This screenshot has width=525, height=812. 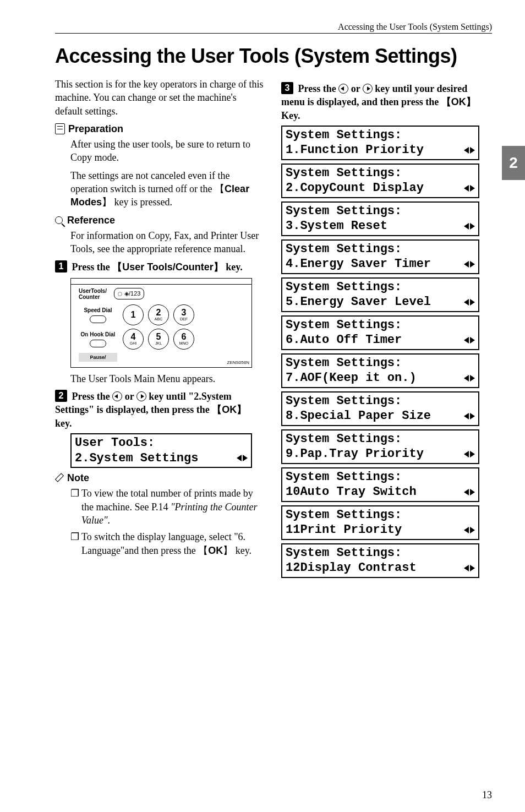 I want to click on redial-l: Redial, so click(x=98, y=361).